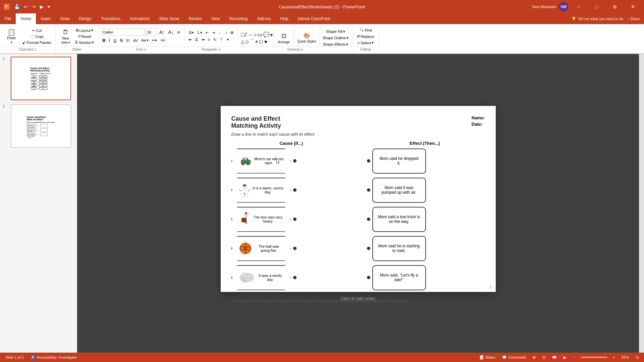 The height and width of the screenshot is (362, 644). Describe the element at coordinates (625, 357) in the screenshot. I see `zoom-level: 51%` at that location.